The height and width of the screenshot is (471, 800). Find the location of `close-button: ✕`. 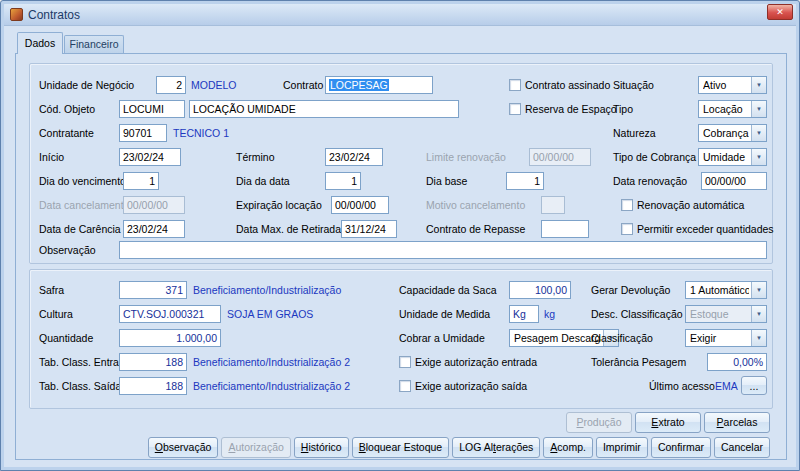

close-button: ✕ is located at coordinates (780, 12).